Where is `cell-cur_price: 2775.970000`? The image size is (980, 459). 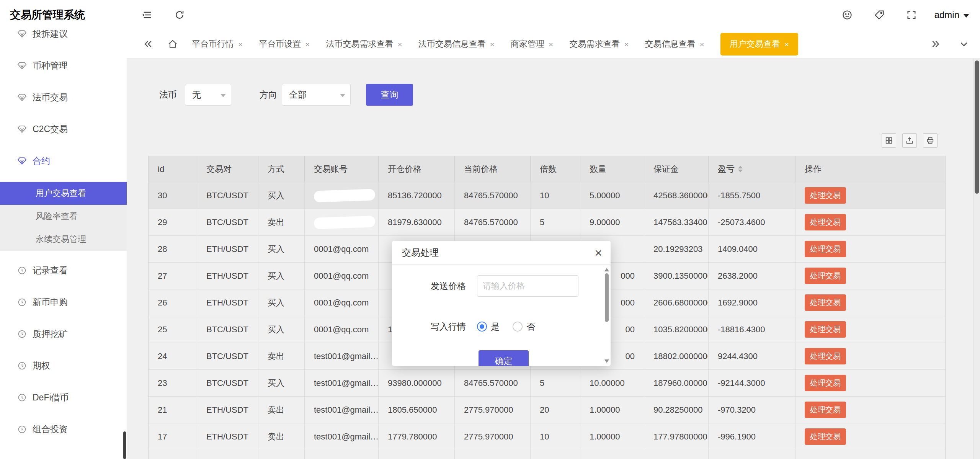
cell-cur_price: 2775.970000 is located at coordinates (493, 410).